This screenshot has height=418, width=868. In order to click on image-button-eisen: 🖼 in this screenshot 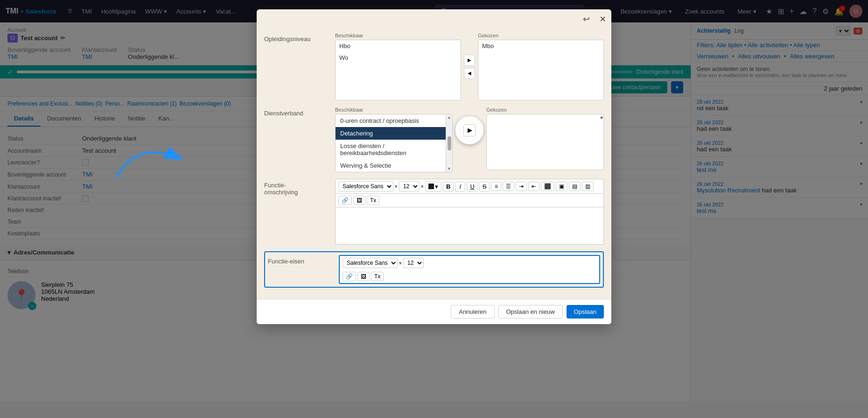, I will do `click(364, 276)`.